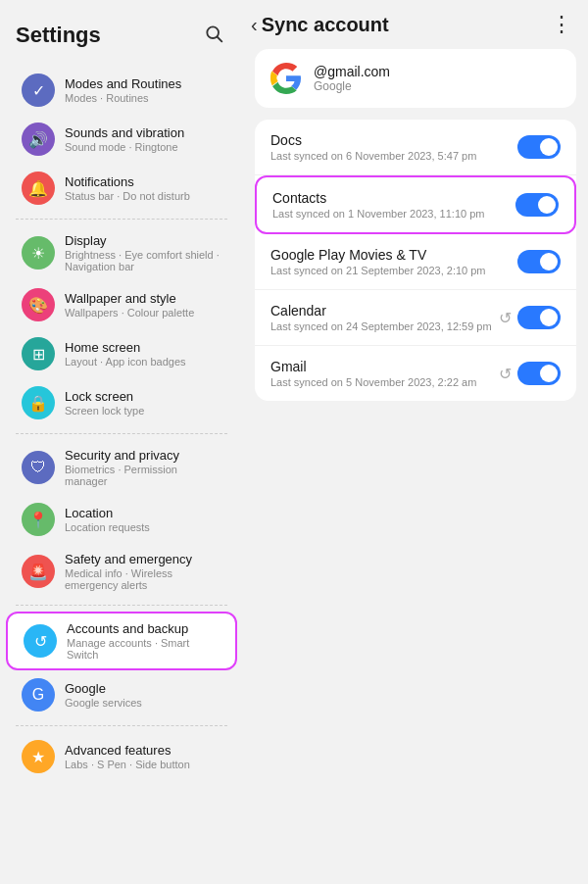 This screenshot has width=588, height=884. Describe the element at coordinates (122, 467) in the screenshot. I see `sidebar-item-security: 🛡Security and privacyBiometrics · Permis…` at that location.